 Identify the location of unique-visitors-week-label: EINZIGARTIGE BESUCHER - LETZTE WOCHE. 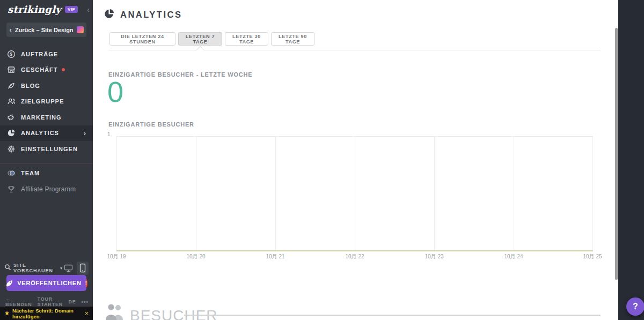
(180, 75).